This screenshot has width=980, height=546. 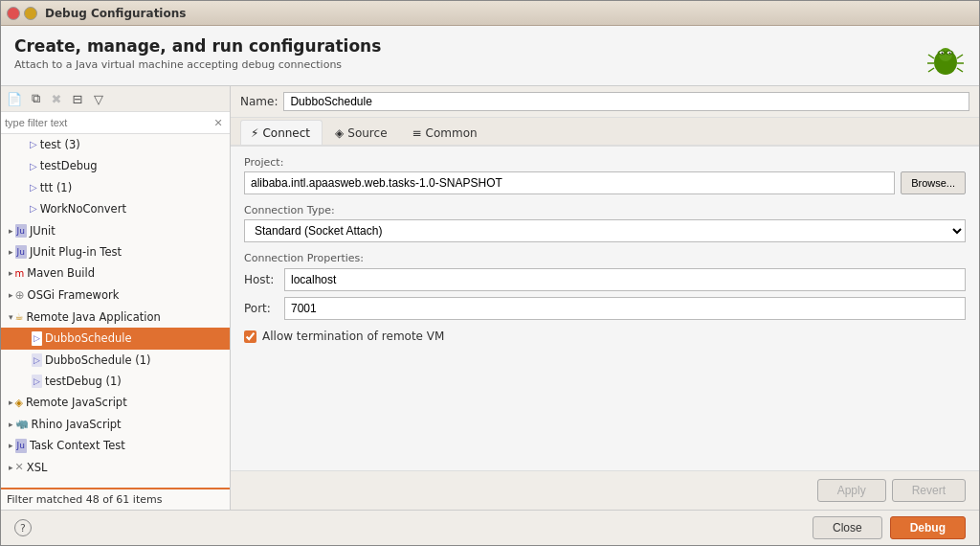 I want to click on list-item: ▷ testDebug, so click(x=115, y=166).